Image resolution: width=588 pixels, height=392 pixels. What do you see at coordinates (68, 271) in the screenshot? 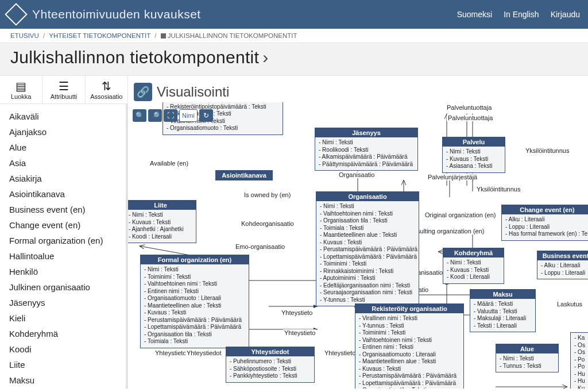
I see `class-list-item: Henkilö` at bounding box center [68, 271].